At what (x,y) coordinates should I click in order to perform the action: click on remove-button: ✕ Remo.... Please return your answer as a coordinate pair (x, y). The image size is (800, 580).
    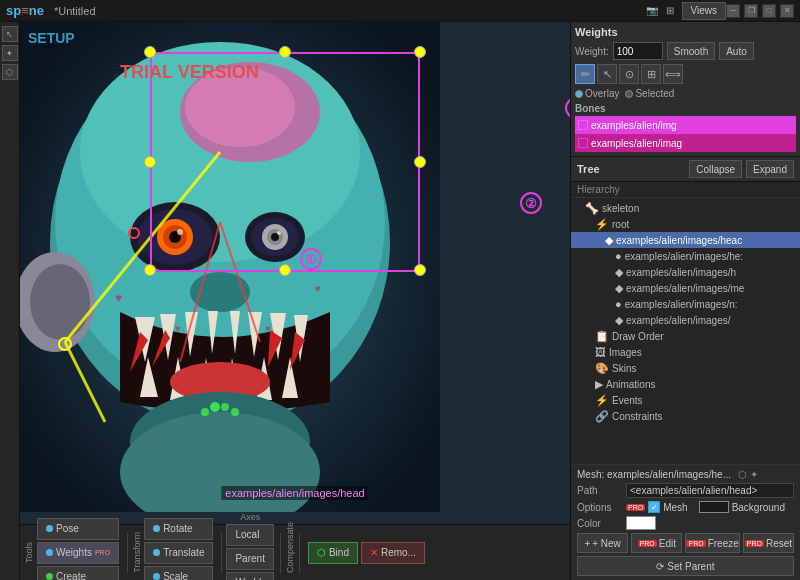
    Looking at the image, I should click on (393, 553).